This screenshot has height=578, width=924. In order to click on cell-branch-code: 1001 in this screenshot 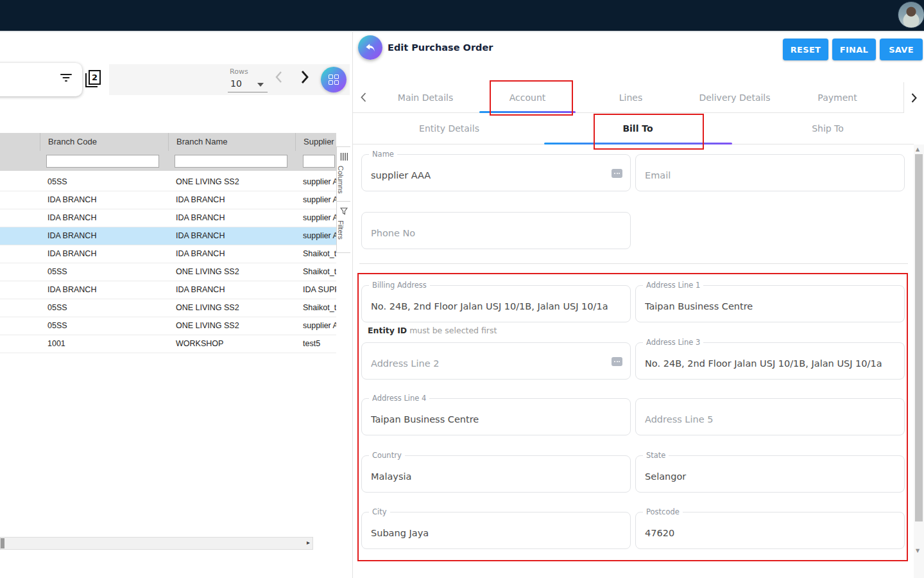, I will do `click(104, 344)`.